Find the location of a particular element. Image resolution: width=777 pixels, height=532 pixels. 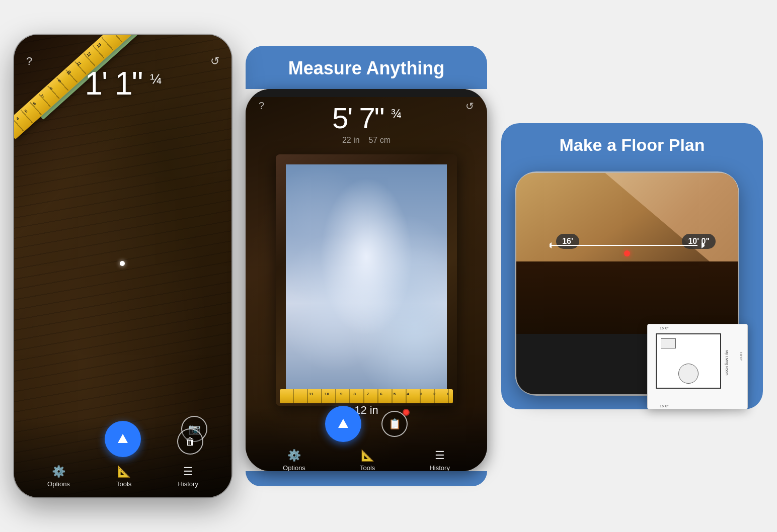

room-floor is located at coordinates (627, 298).